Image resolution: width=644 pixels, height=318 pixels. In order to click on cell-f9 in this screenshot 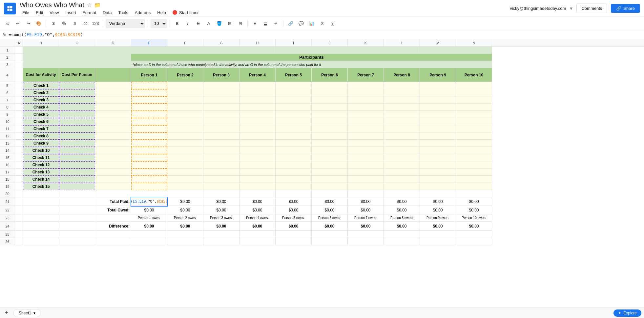, I will do `click(185, 114)`.